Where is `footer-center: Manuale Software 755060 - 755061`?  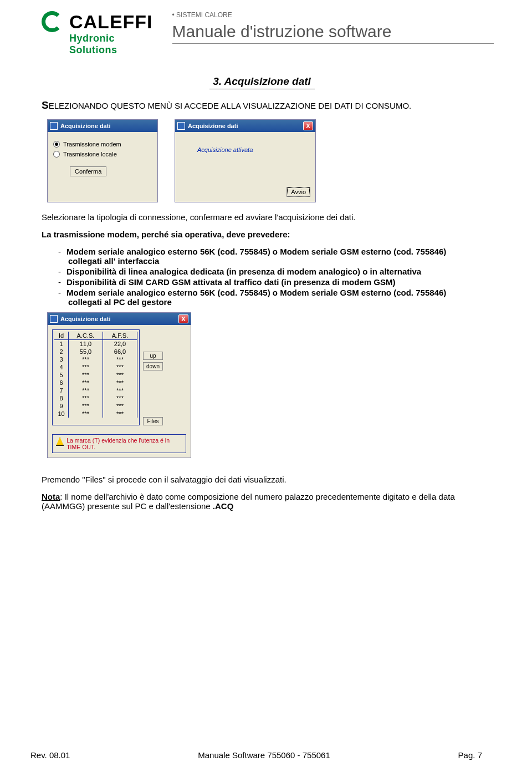
footer-center: Manuale Software 755060 - 755061 is located at coordinates (264, 755).